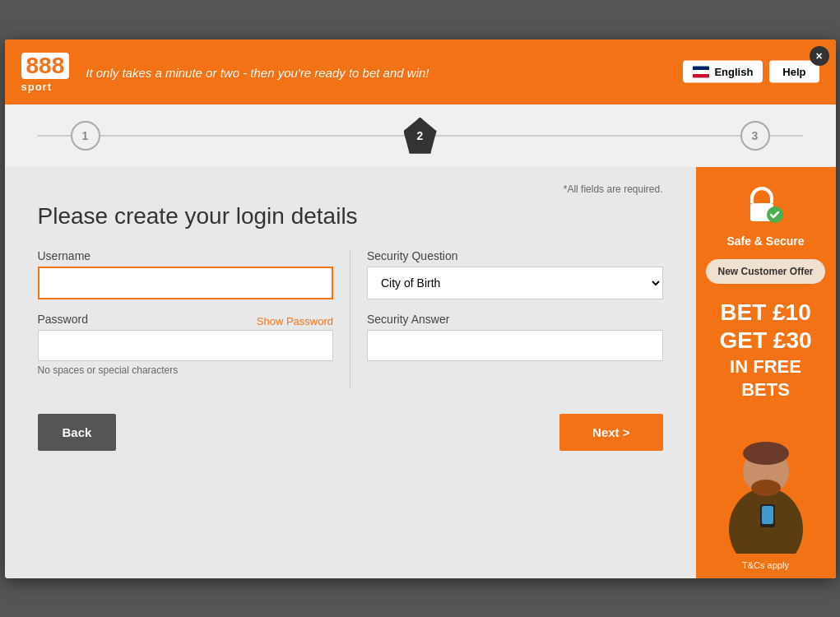  Describe the element at coordinates (765, 271) in the screenshot. I see `new-customer-button: New Customer Offer` at that location.